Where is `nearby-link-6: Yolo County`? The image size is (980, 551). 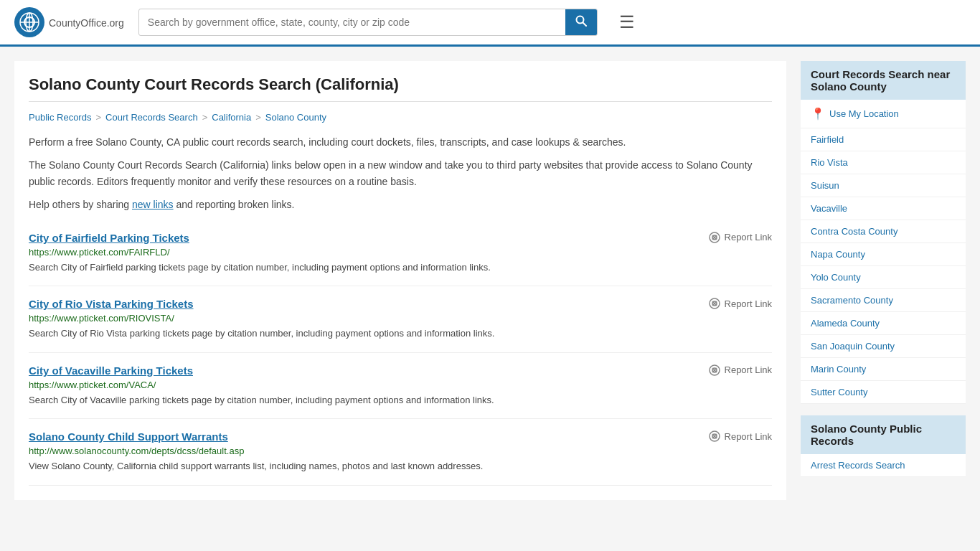 nearby-link-6: Yolo County is located at coordinates (836, 277).